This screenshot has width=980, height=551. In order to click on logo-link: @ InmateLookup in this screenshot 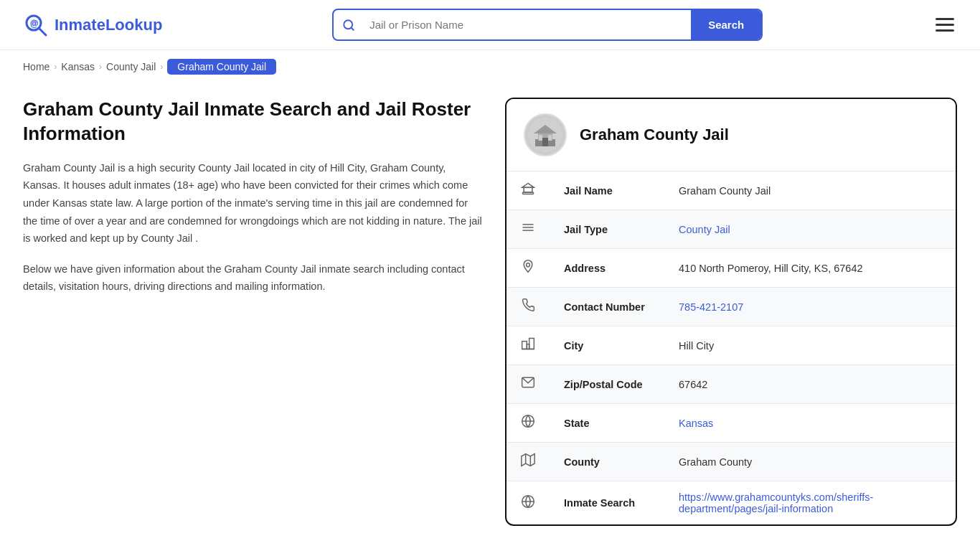, I will do `click(93, 25)`.